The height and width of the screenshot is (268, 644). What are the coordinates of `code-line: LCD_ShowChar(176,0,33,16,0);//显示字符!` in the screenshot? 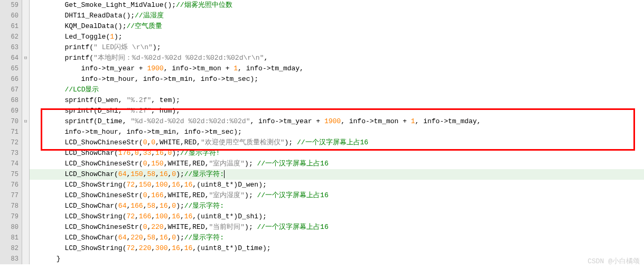 It's located at (337, 153).